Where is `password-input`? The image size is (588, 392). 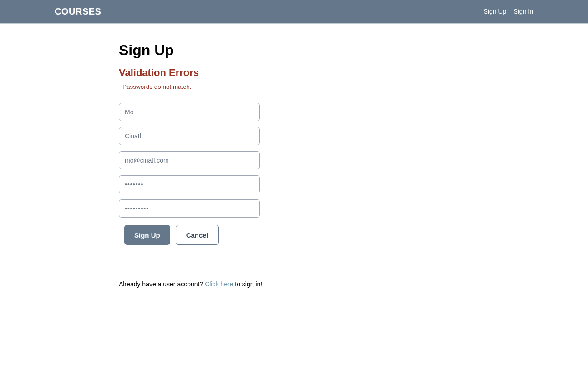 password-input is located at coordinates (189, 184).